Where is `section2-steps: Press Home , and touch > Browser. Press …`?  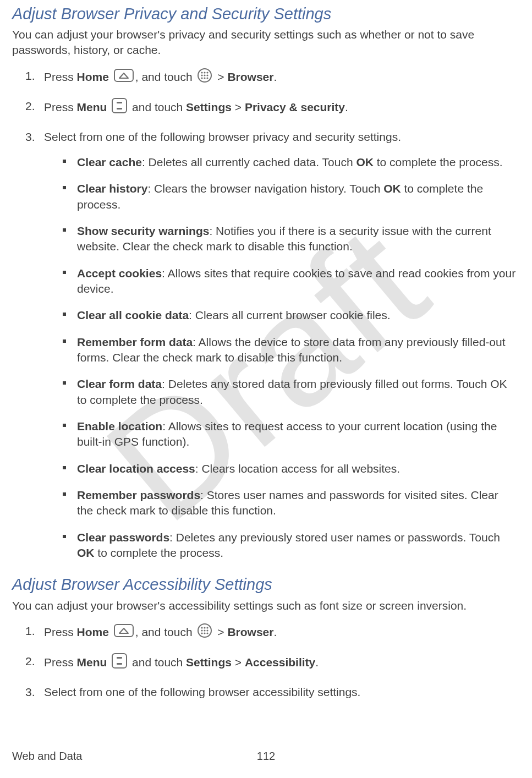
section2-steps: Press Home , and touch > Browser. Press … is located at coordinates (264, 661).